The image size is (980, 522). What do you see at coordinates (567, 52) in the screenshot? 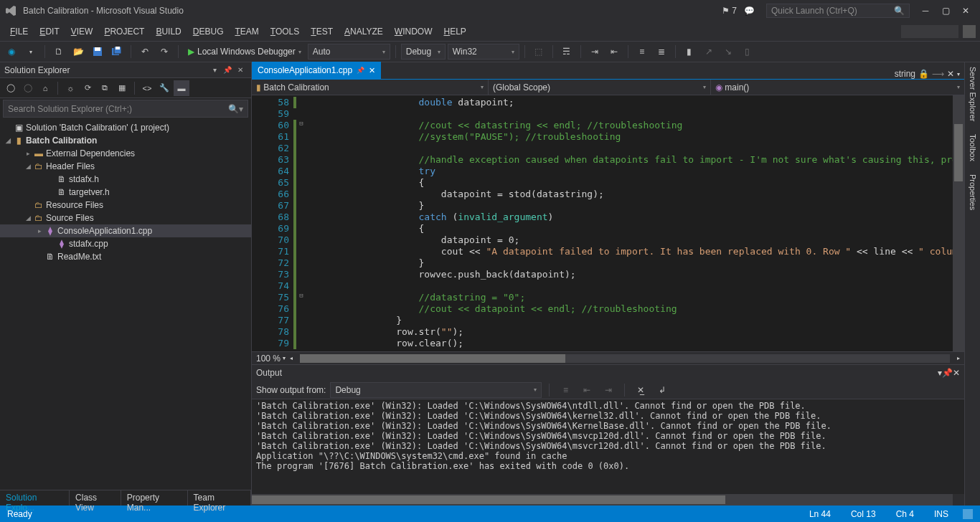
I see `tb-icon-2: ☴` at bounding box center [567, 52].